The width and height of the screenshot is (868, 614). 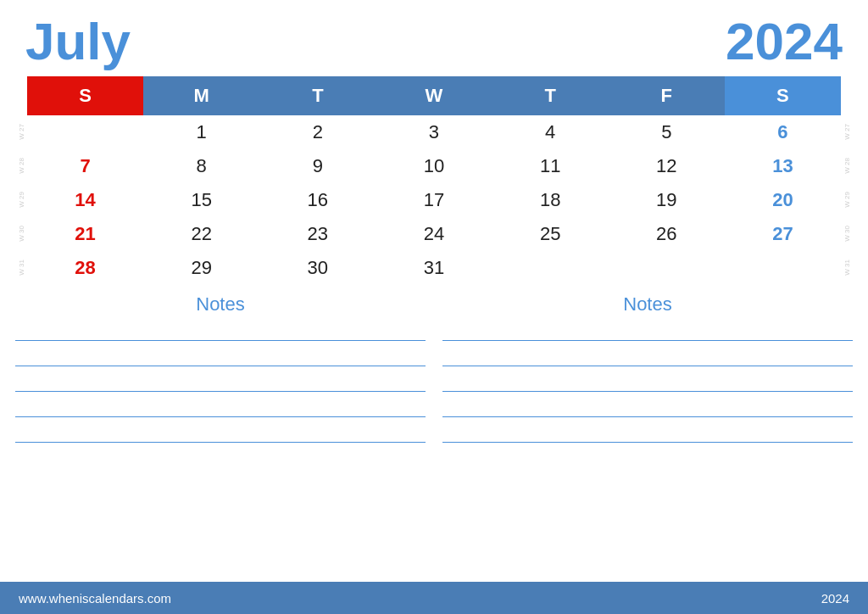 What do you see at coordinates (202, 132) in the screenshot?
I see `date-cell: 1` at bounding box center [202, 132].